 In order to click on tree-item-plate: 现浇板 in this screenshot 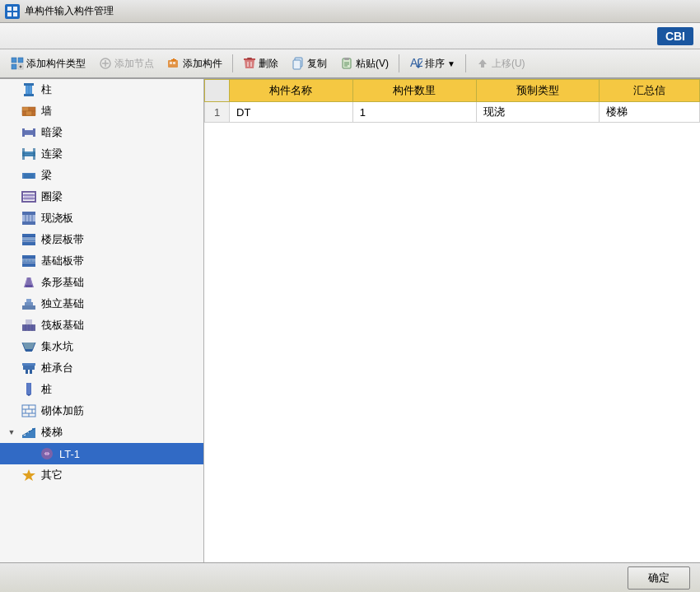, I will do `click(102, 218)`.